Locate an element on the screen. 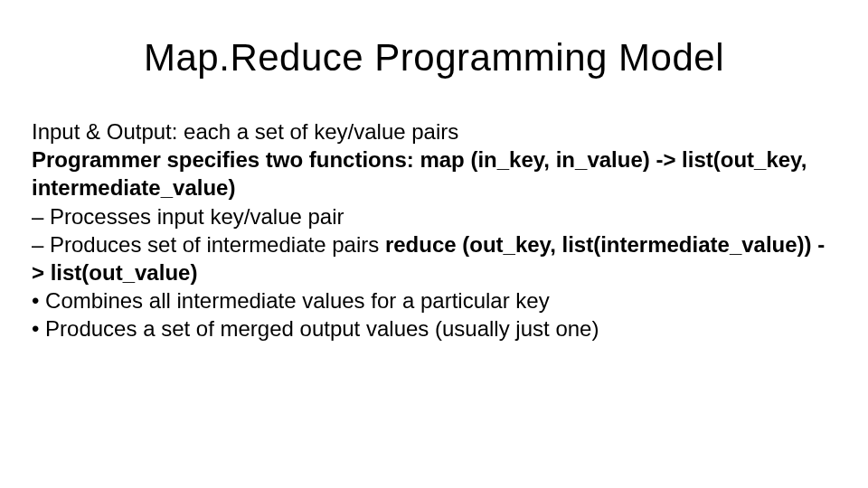 This screenshot has height=488, width=868. line-reduce-prefix: – Produces set of intermediate pairs is located at coordinates (208, 244).